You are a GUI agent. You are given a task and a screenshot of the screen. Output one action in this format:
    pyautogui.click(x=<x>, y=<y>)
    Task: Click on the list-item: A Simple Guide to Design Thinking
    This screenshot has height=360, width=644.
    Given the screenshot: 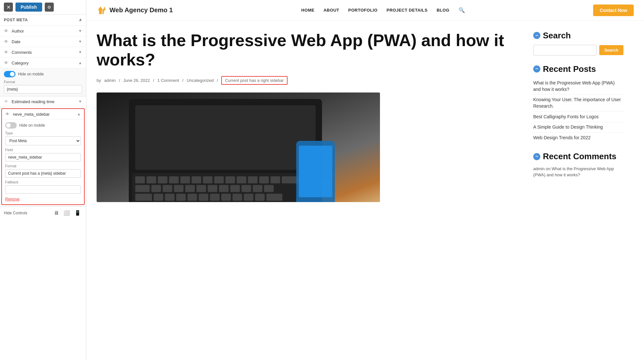 What is the action you would take?
    pyautogui.click(x=578, y=128)
    